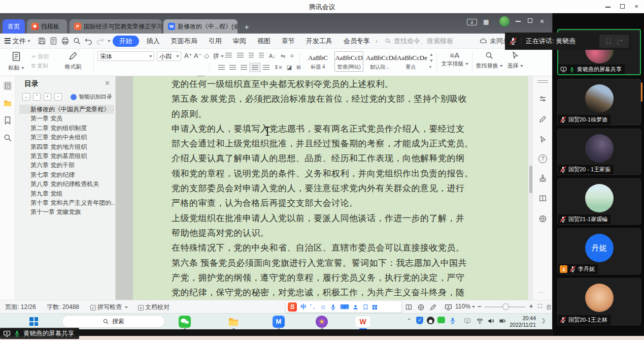  Describe the element at coordinates (543, 178) in the screenshot. I see `review-calendar-icon` at that location.